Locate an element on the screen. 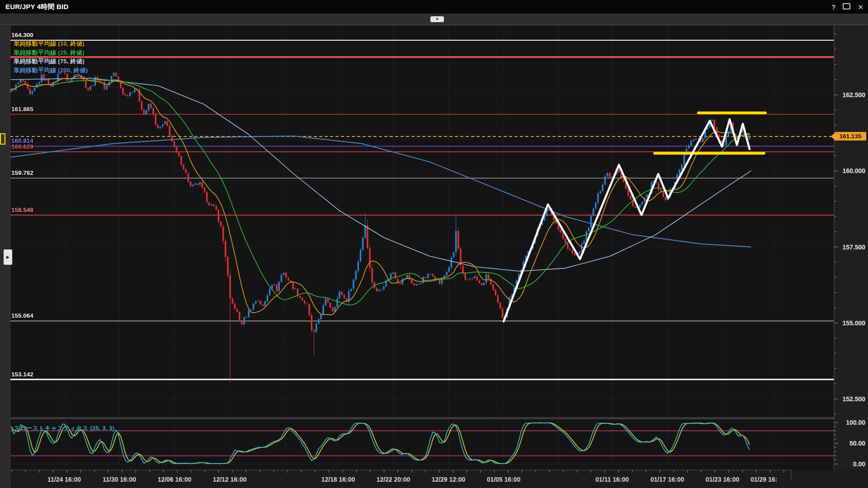 The height and width of the screenshot is (488, 868). legend-item-sma: 単純移動平均線 (75, 終値) is located at coordinates (49, 61).